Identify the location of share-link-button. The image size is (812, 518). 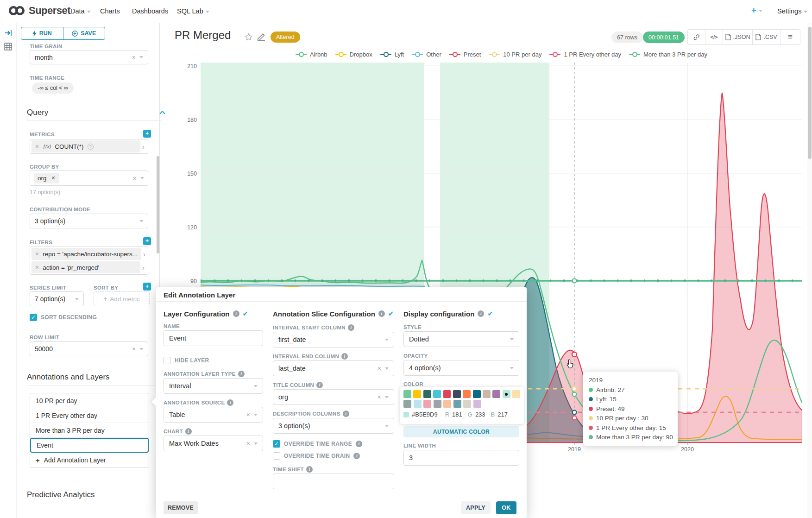
(697, 37).